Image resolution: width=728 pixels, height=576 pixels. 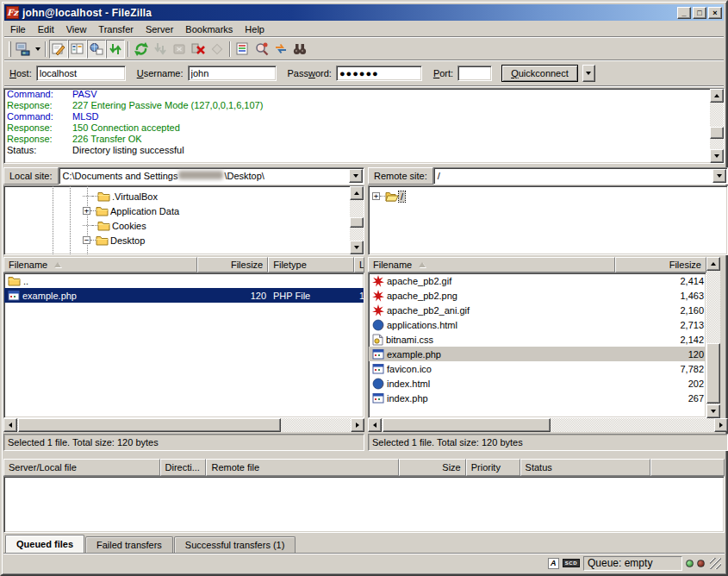 I want to click on tab-failed-transfers: Failed transfers, so click(x=129, y=545).